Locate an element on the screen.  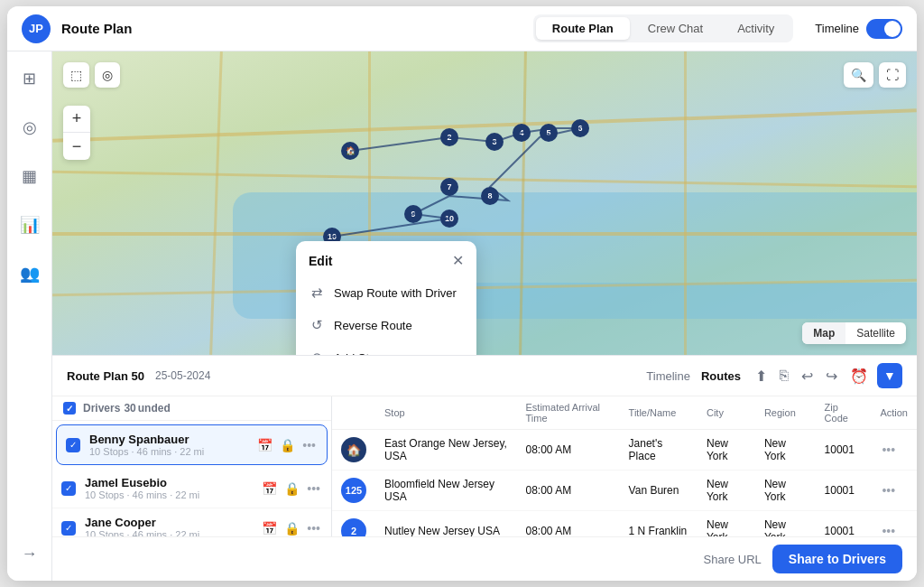
bottom-panel-header: Route Plan 50 25-05-2024 Timeline Routes… is located at coordinates (485, 376).